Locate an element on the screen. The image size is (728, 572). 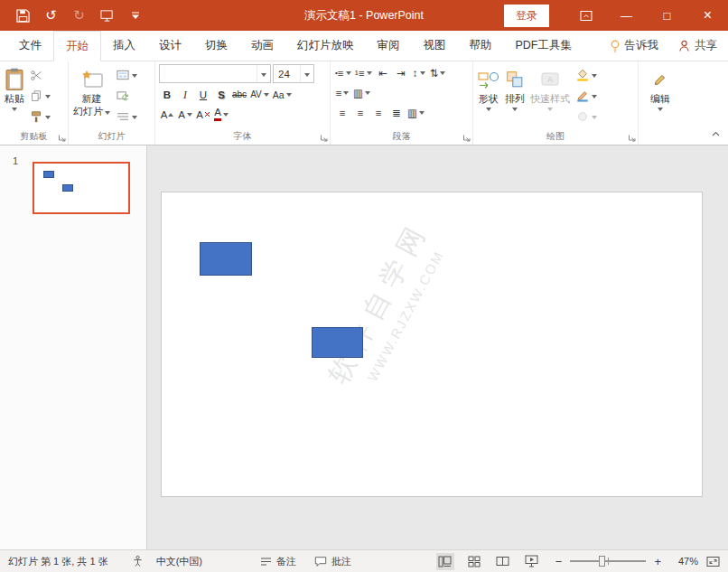
customize-quick-access-button is located at coordinates (135, 15).